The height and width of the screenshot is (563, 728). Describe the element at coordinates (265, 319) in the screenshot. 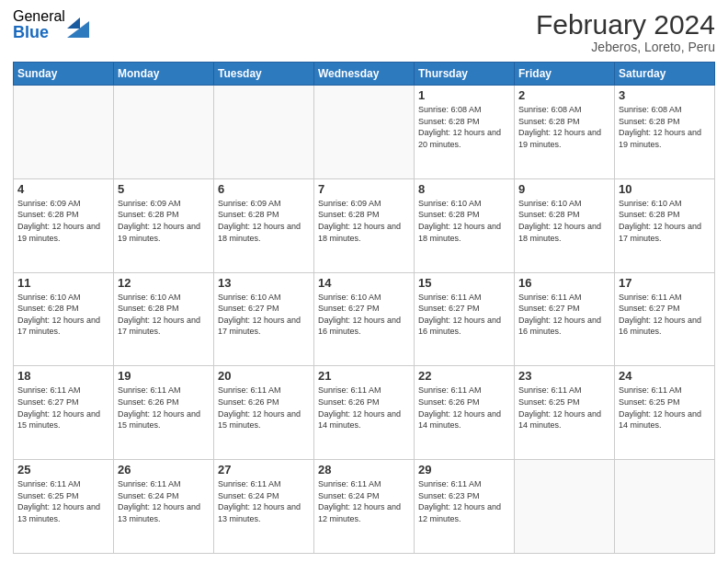

I see `table-row: 13Sunrise: 6:10 AM Sunset: 6:27 PM Dayli…` at that location.